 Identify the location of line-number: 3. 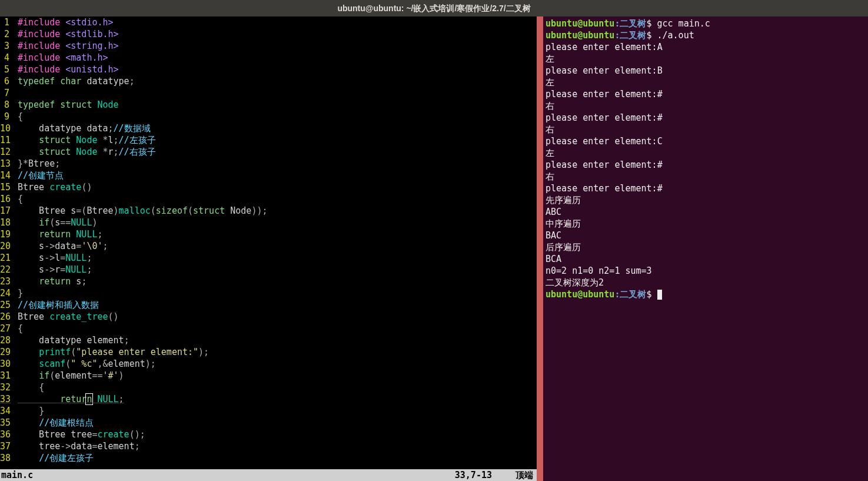
(9, 46).